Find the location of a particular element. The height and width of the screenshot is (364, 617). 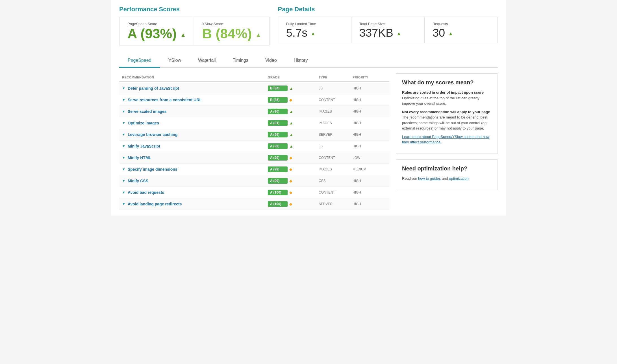

grade-bar: A (99) ▲ is located at coordinates (293, 146).